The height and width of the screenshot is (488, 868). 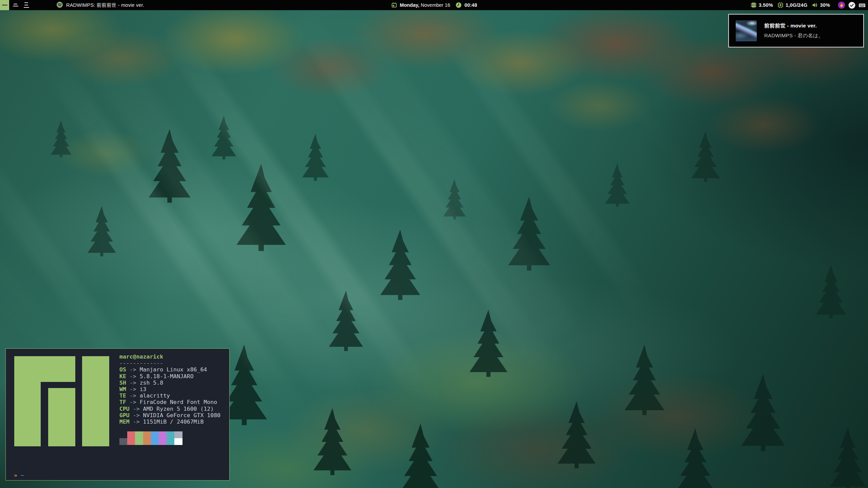 I want to click on date-rest: November 16, so click(x=435, y=5).